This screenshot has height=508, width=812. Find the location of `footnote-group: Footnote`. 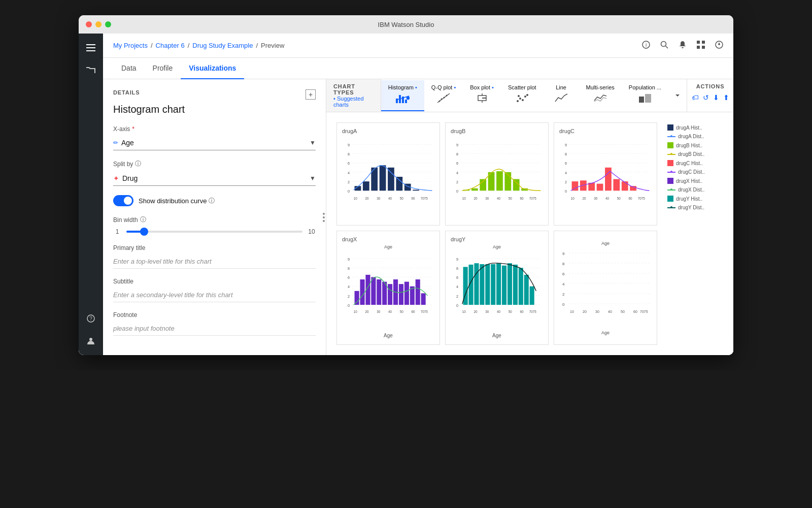

footnote-group: Footnote is located at coordinates (214, 324).